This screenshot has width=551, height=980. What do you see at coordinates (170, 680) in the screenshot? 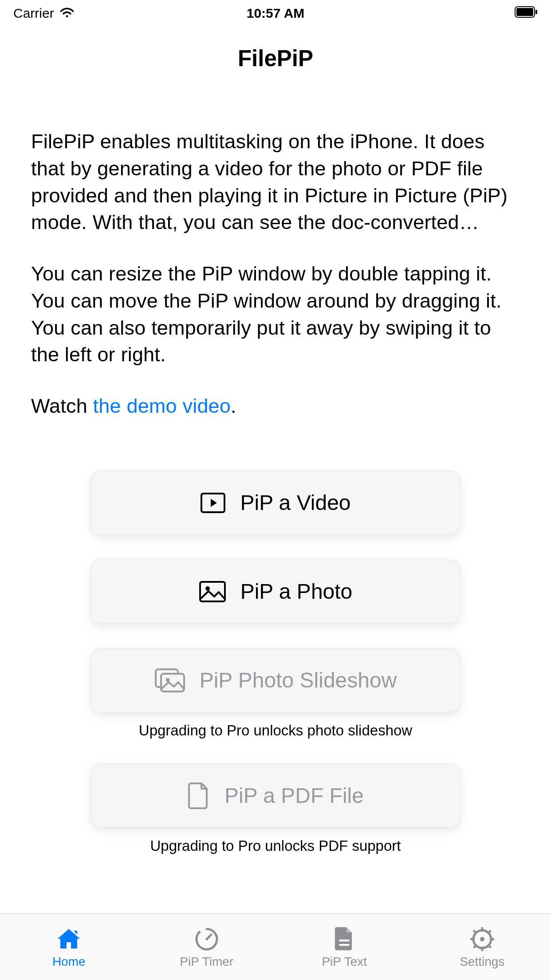
I see `slideshow-icon` at bounding box center [170, 680].